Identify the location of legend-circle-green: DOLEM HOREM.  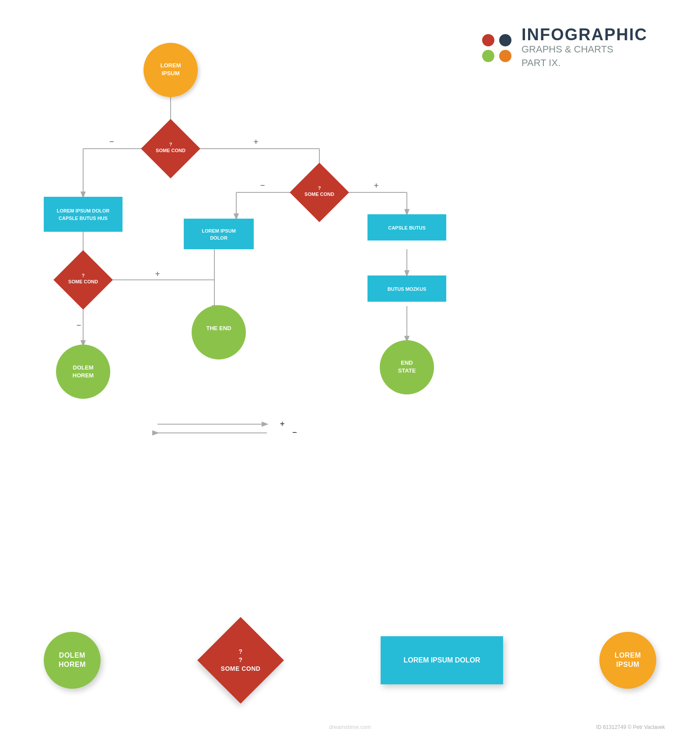
(72, 660).